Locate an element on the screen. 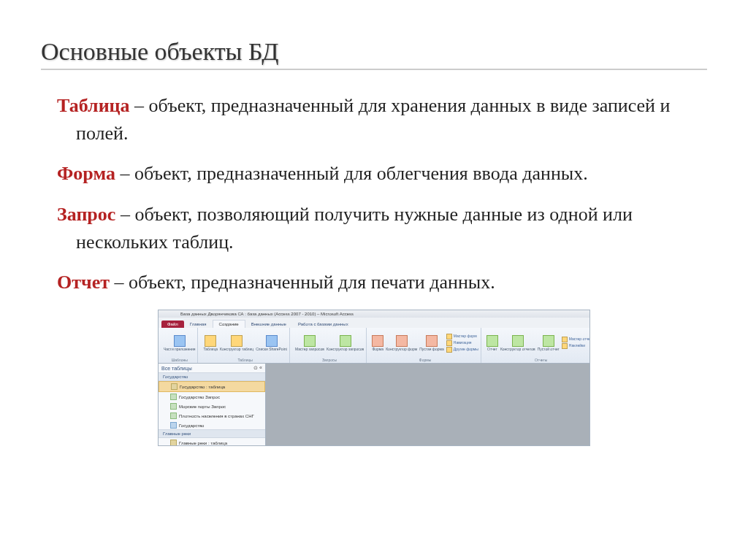 The width and height of the screenshot is (748, 560). nav-item-label: Государство Запрос is located at coordinates (199, 397).